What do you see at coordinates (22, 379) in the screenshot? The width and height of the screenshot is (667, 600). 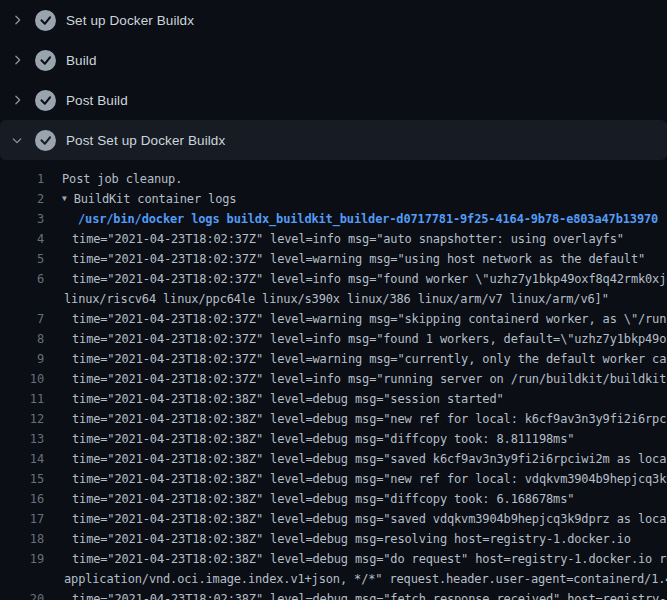 I see `line-number: 10` at bounding box center [22, 379].